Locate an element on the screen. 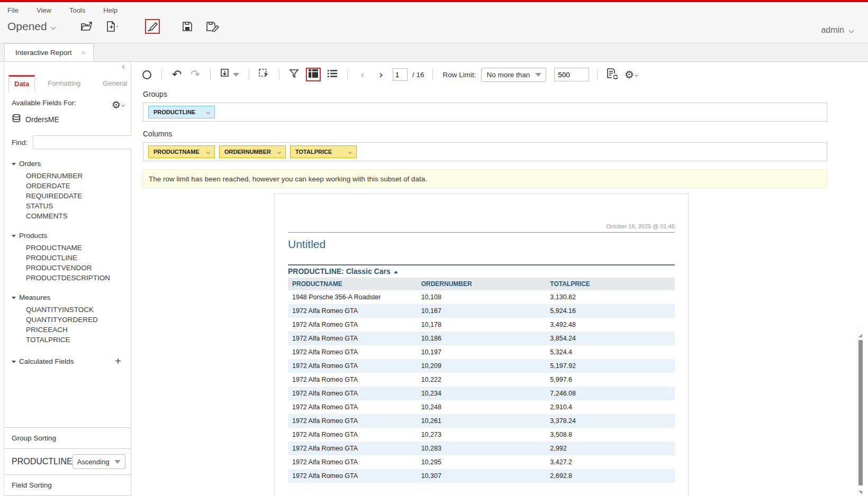 This screenshot has width=868, height=496. add-calculated-field-button: + is located at coordinates (120, 362).